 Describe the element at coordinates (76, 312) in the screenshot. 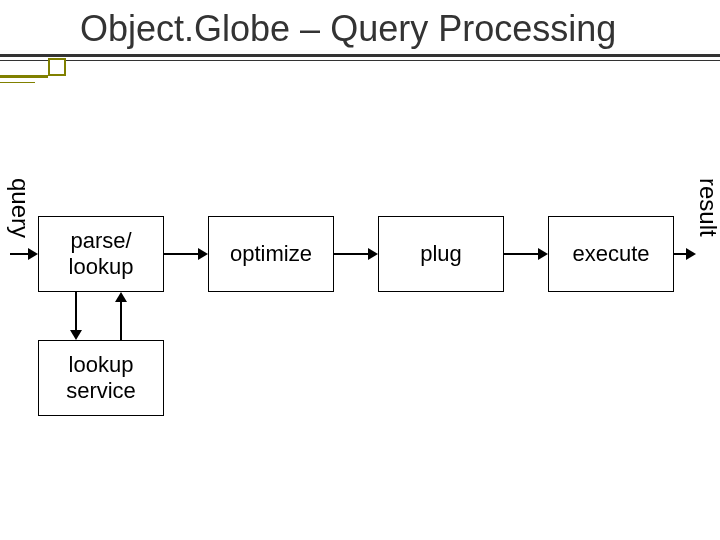

I see `arrow-down` at that location.